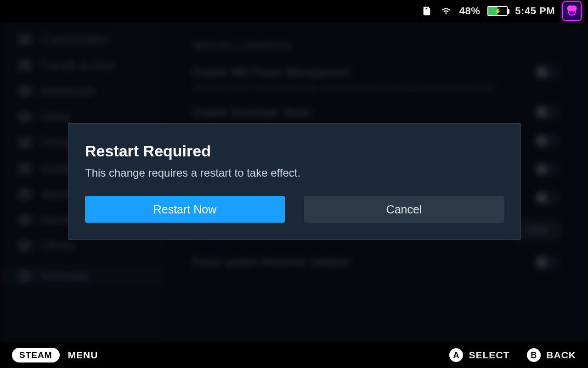 Image resolution: width=588 pixels, height=368 pixels. Describe the element at coordinates (36, 355) in the screenshot. I see `steam-button: STEAM` at that location.